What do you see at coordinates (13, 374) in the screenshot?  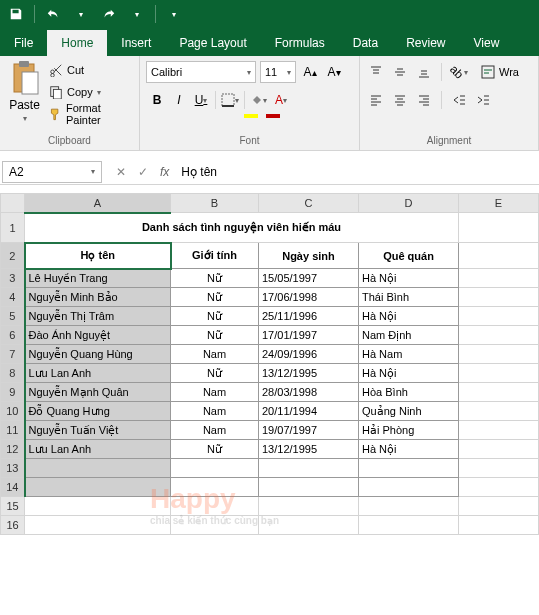 I see `row-header: 8` at bounding box center [13, 374].